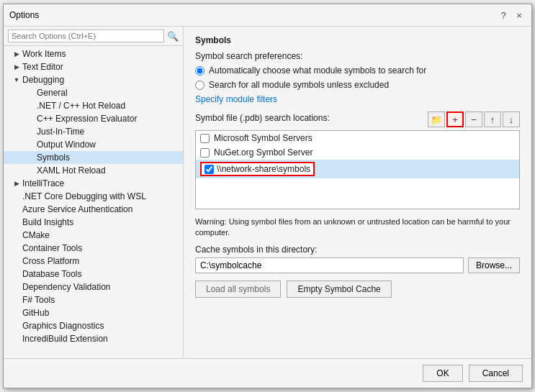 This screenshot has height=392, width=535. What do you see at coordinates (330, 265) in the screenshot?
I see `cache-path-input` at bounding box center [330, 265].